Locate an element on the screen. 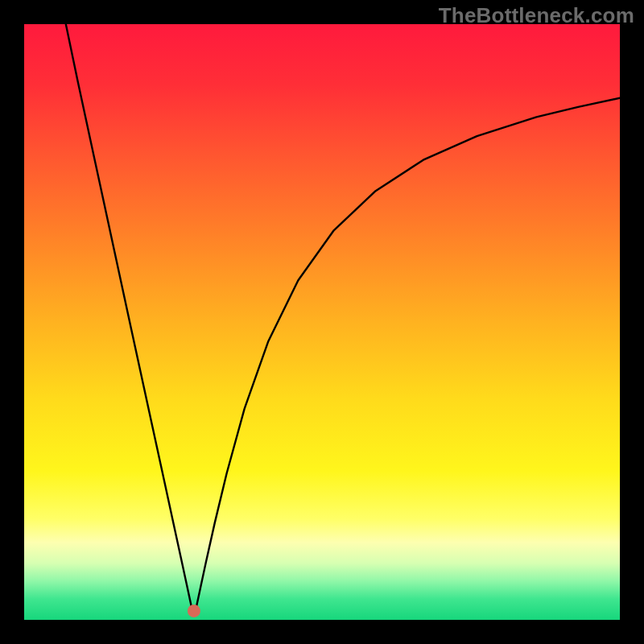 The image size is (644, 644). optimal-point-marker is located at coordinates (194, 611).